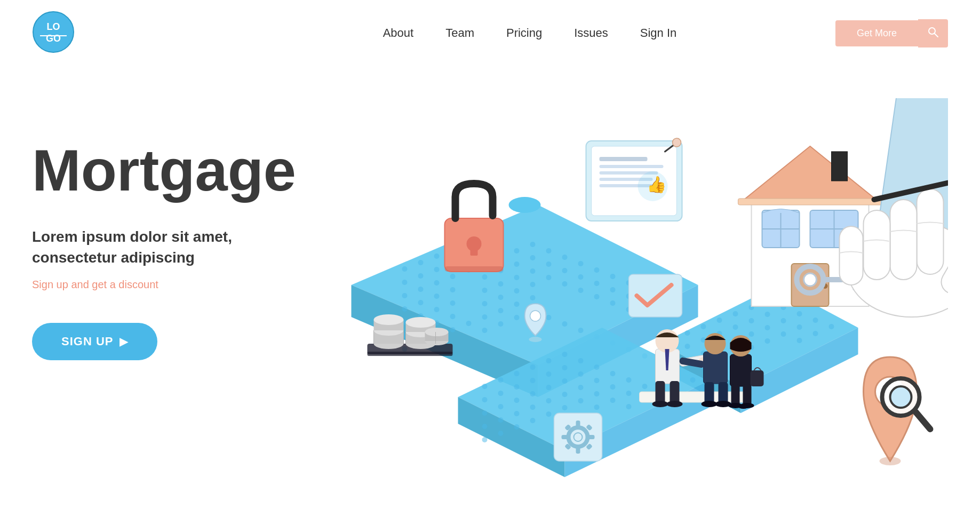 Image resolution: width=980 pixels, height=523 pixels. I want to click on logo: LO GO, so click(53, 33).